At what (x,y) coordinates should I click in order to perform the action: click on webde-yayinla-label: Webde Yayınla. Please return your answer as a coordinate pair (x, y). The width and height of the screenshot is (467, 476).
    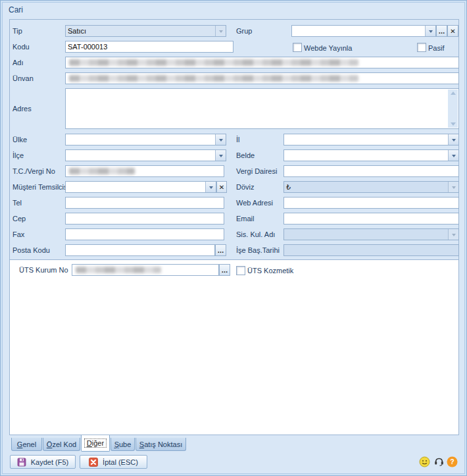
    Looking at the image, I should click on (328, 48).